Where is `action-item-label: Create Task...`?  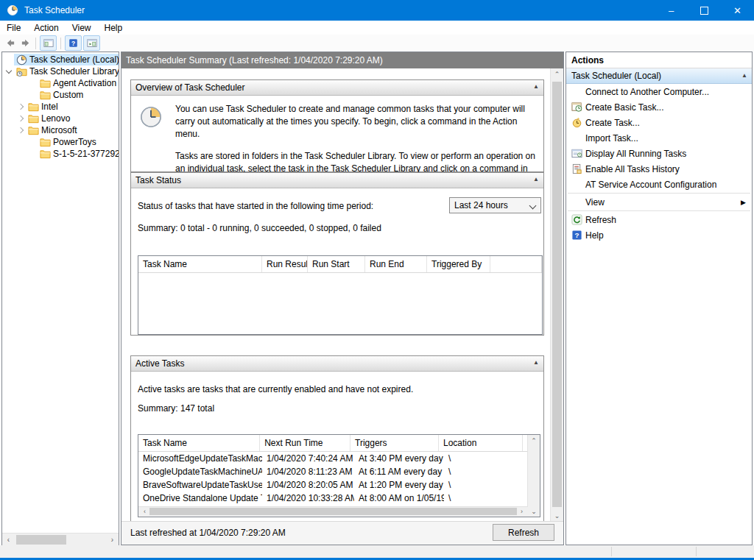
action-item-label: Create Task... is located at coordinates (613, 123).